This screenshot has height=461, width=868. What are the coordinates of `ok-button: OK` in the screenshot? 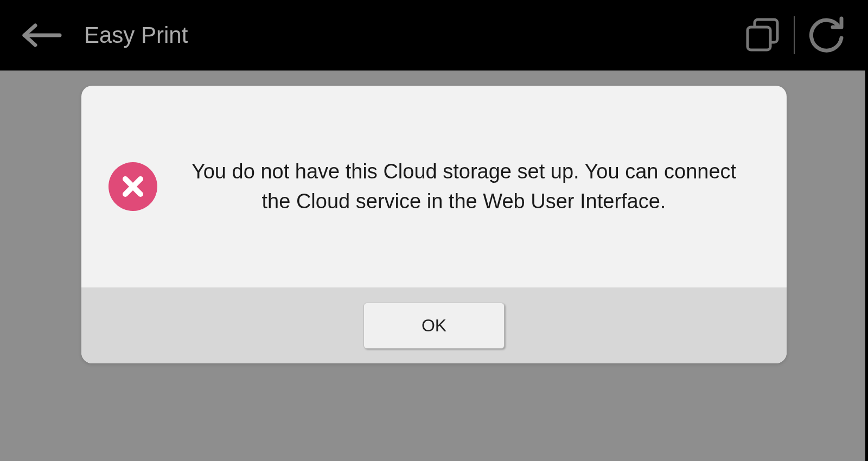 It's located at (434, 325).